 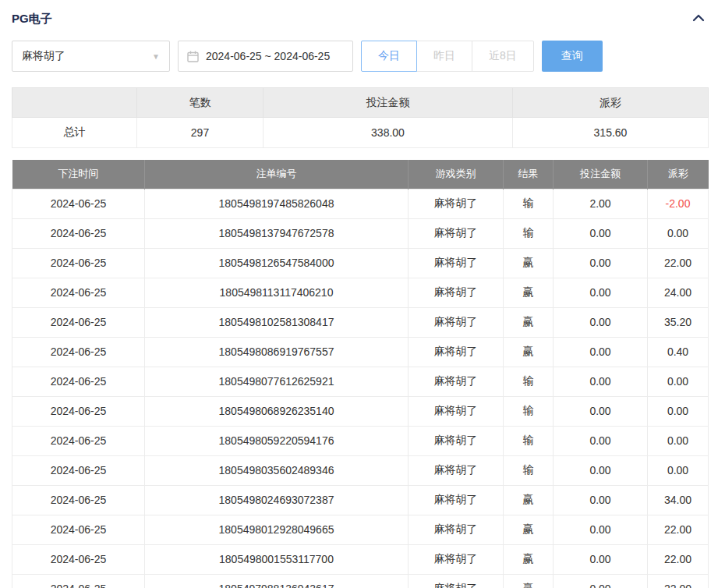 I want to click on game-select-value: 麻将胡了, so click(x=44, y=56).